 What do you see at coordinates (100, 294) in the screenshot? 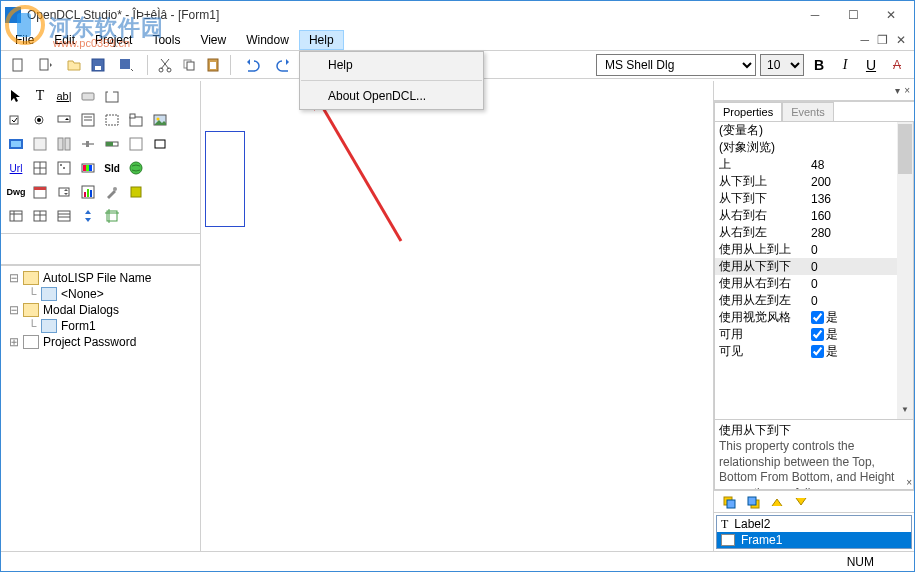
I see `tree-autolisp-none: └<None>` at bounding box center [100, 294].